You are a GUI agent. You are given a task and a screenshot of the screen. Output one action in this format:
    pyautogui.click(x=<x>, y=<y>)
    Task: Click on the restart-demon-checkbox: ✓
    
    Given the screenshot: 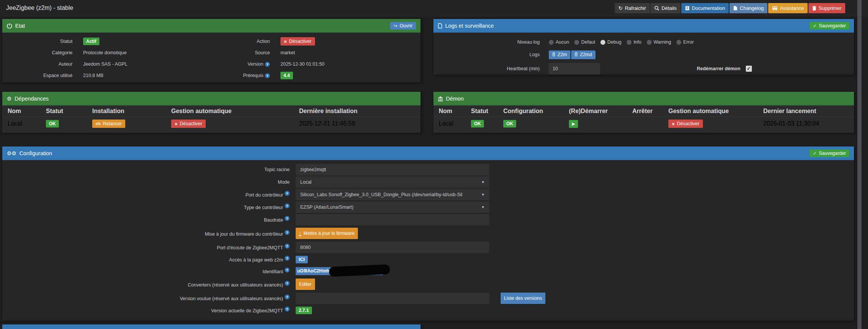 What is the action you would take?
    pyautogui.click(x=749, y=69)
    